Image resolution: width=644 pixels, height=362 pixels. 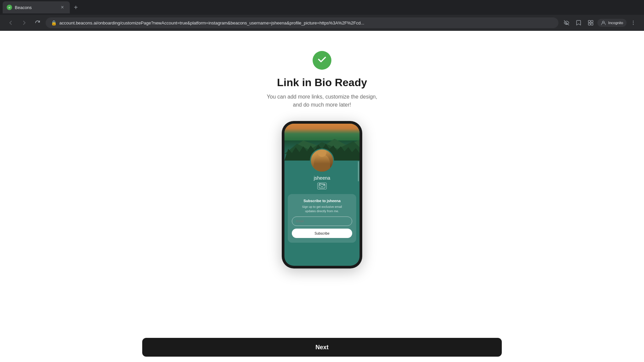 I want to click on toolbar-actions: Incognito, so click(x=600, y=23).